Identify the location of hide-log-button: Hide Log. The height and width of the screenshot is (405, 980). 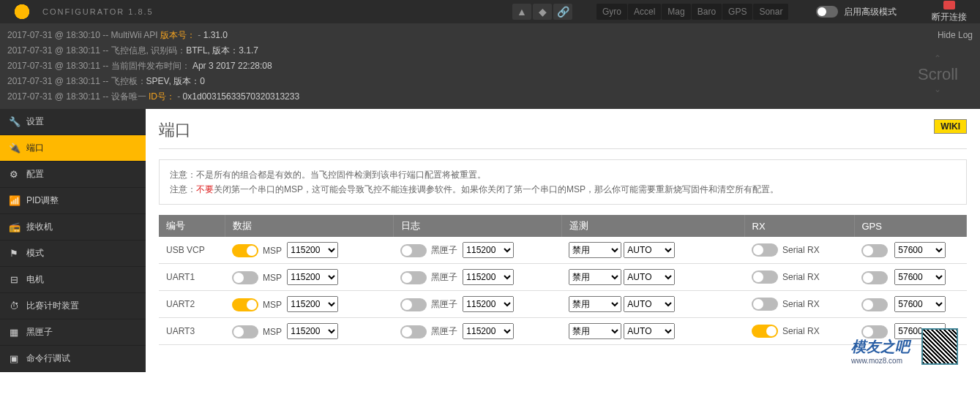
(955, 35).